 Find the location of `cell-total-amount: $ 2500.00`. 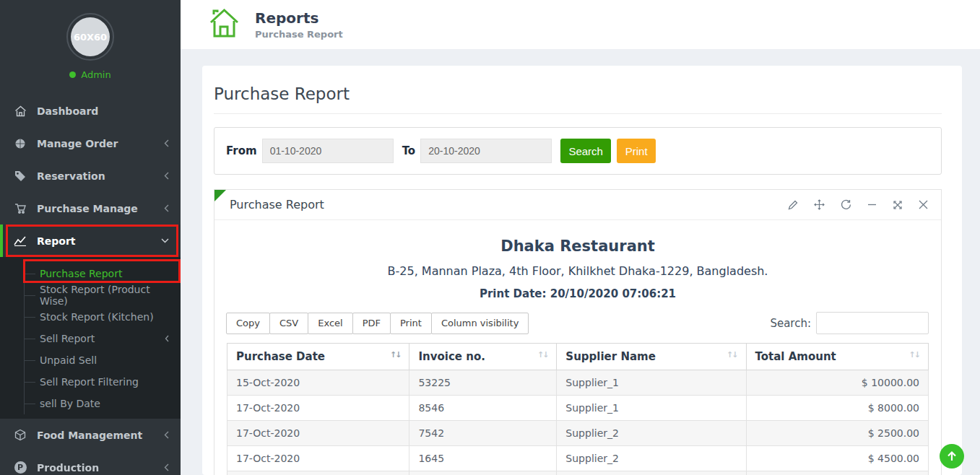

cell-total-amount: $ 2500.00 is located at coordinates (837, 433).